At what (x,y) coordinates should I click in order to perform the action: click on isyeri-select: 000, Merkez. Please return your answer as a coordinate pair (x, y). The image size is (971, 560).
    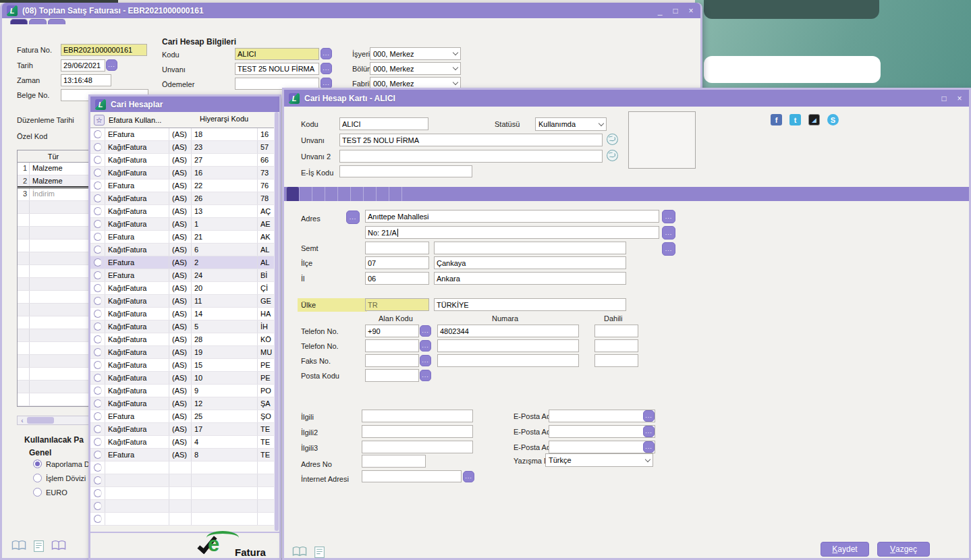
    Looking at the image, I should click on (416, 54).